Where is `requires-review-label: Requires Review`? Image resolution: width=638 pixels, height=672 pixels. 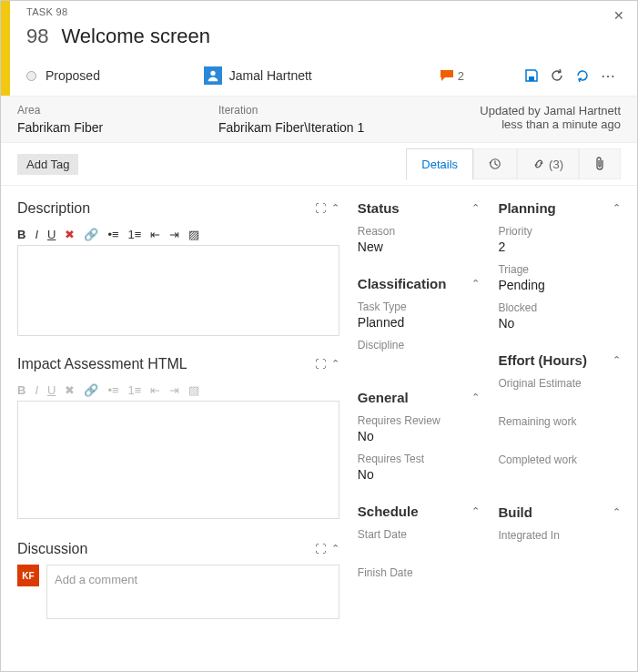 requires-review-label: Requires Review is located at coordinates (419, 421).